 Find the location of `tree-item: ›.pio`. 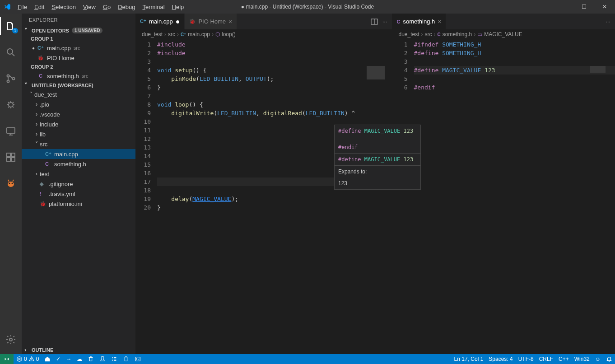

tree-item: ›.pio is located at coordinates (79, 104).